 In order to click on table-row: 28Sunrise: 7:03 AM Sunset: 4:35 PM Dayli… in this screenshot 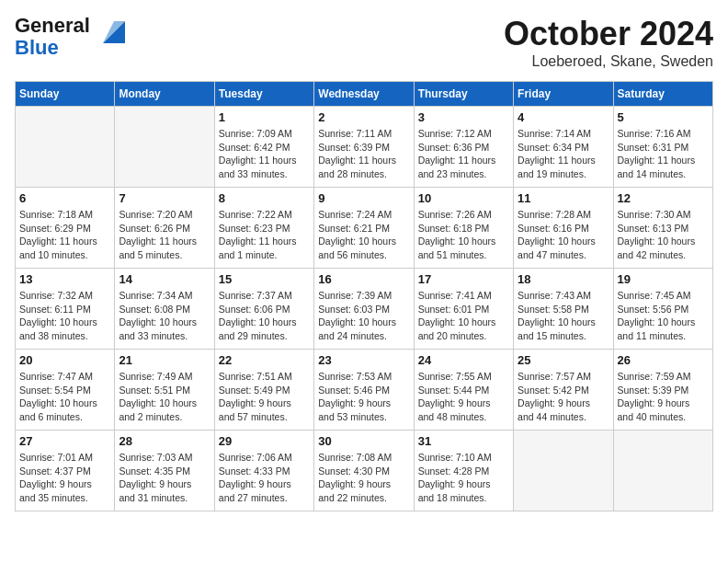, I will do `click(165, 471)`.